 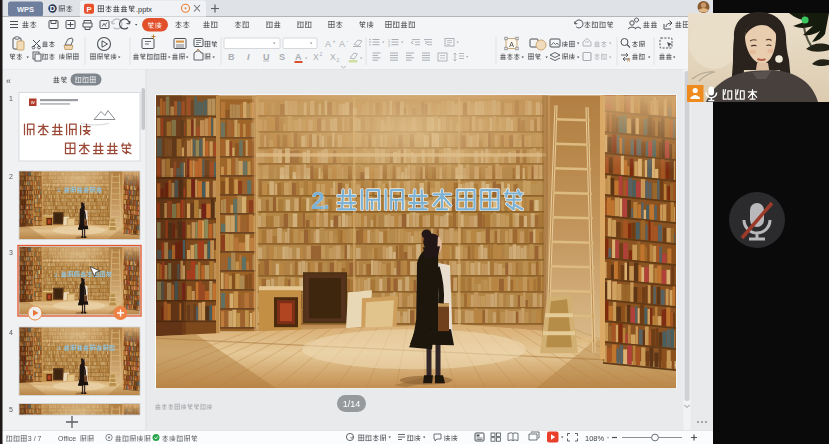 I want to click on svg-text: P, so click(x=88, y=10).